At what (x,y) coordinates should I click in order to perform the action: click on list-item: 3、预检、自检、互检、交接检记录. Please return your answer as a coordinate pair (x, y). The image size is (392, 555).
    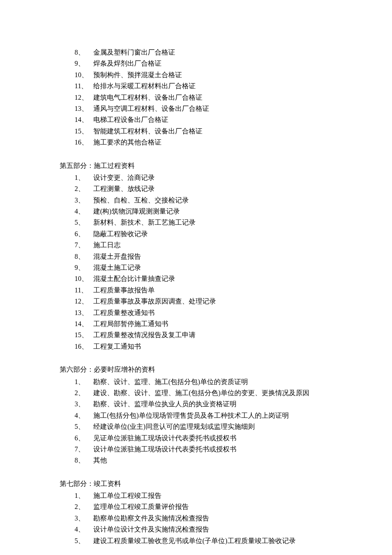
    Looking at the image, I should click on (204, 200).